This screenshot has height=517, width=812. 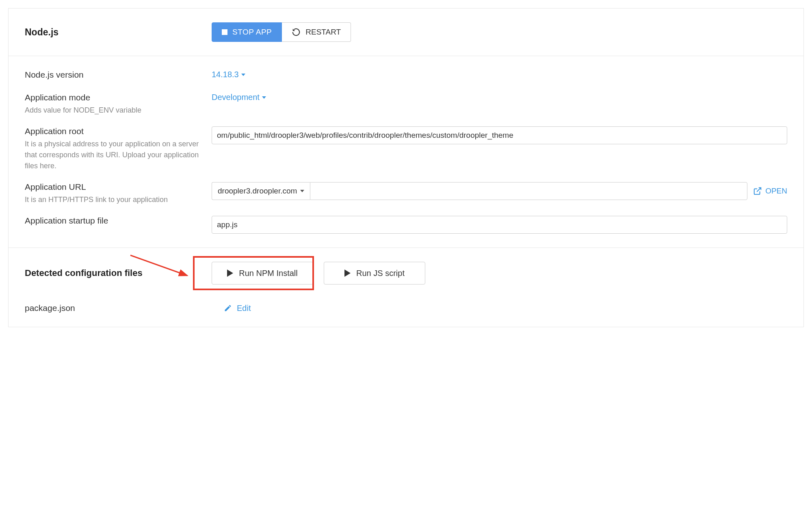 I want to click on open-url-label: OPEN, so click(x=776, y=191).